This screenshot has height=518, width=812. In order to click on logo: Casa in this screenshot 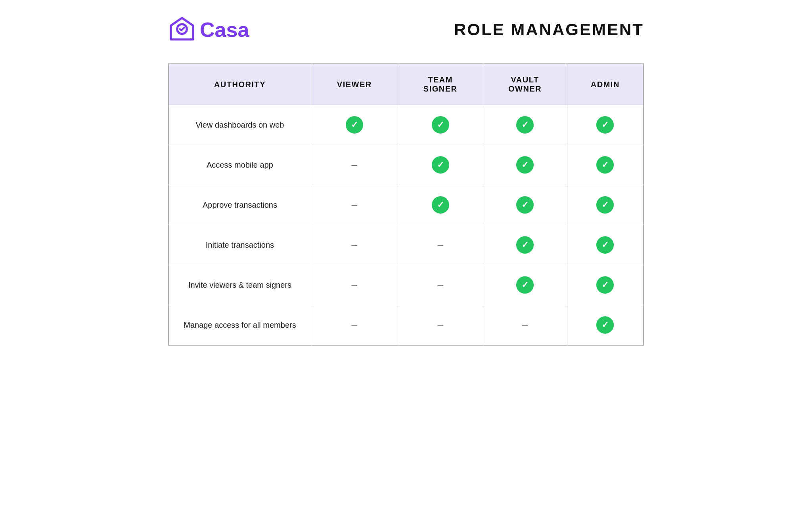, I will do `click(209, 30)`.